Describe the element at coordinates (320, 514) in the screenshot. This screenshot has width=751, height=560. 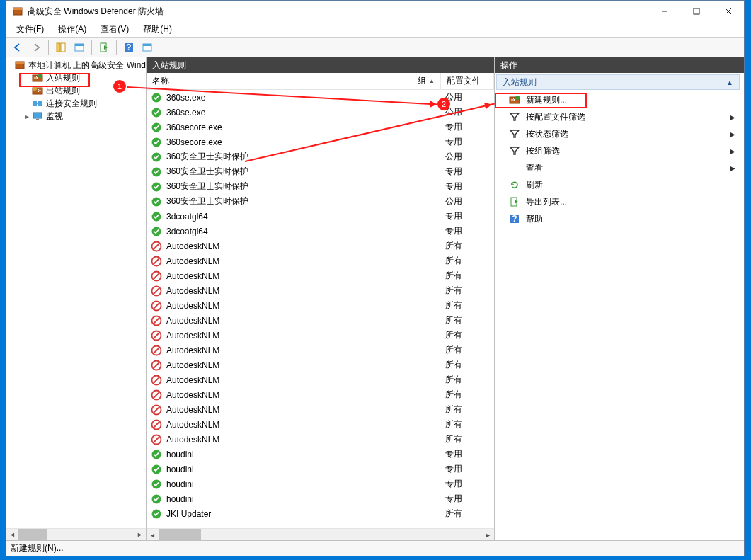
I see `rule-row: JKI Updater所有` at that location.